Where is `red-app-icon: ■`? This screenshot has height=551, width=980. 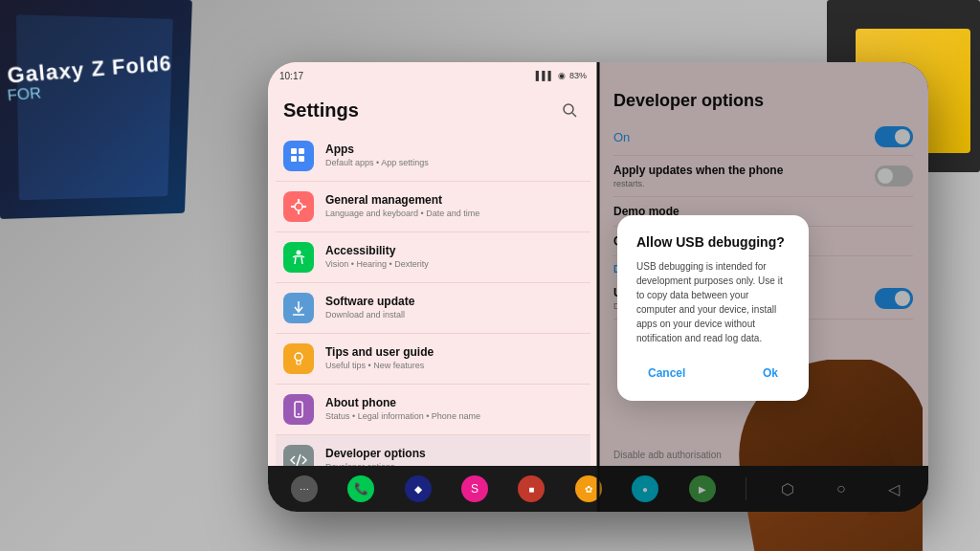
red-app-icon: ■ is located at coordinates (531, 489).